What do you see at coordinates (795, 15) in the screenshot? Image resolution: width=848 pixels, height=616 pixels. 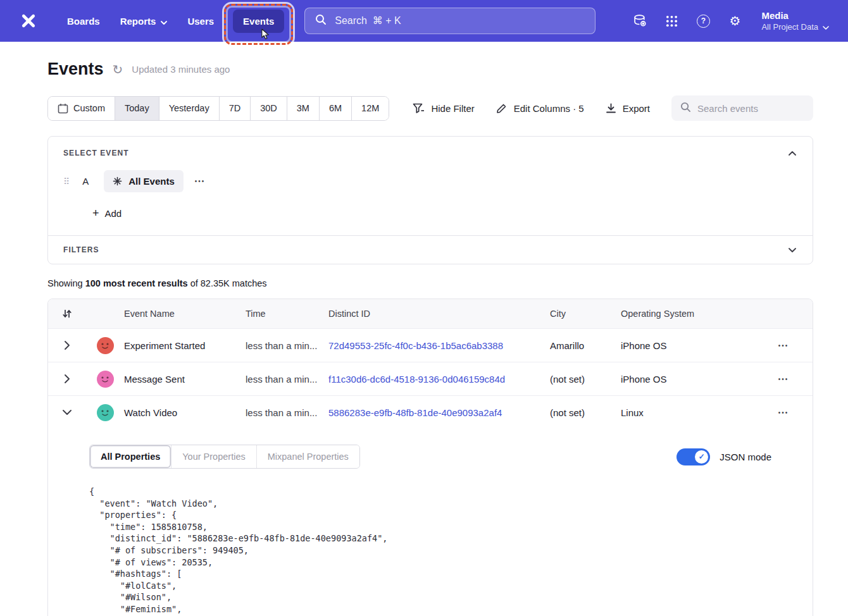 I see `project-name: Media` at bounding box center [795, 15].